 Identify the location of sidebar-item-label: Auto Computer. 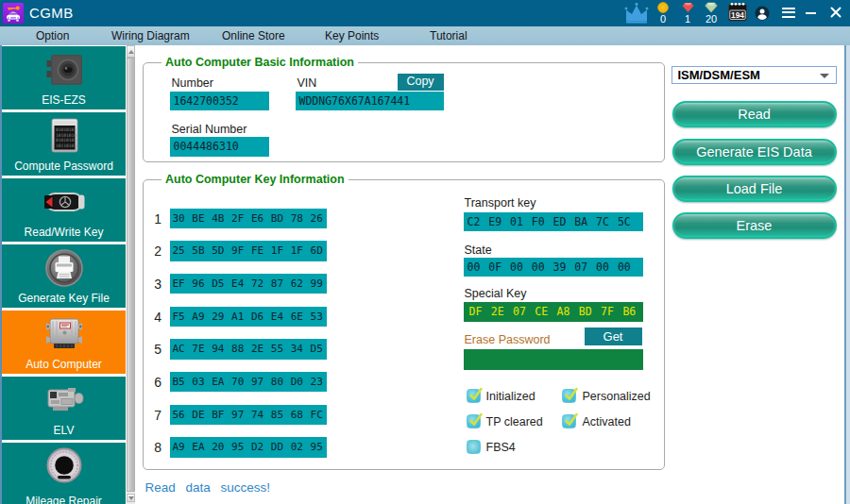
(64, 364).